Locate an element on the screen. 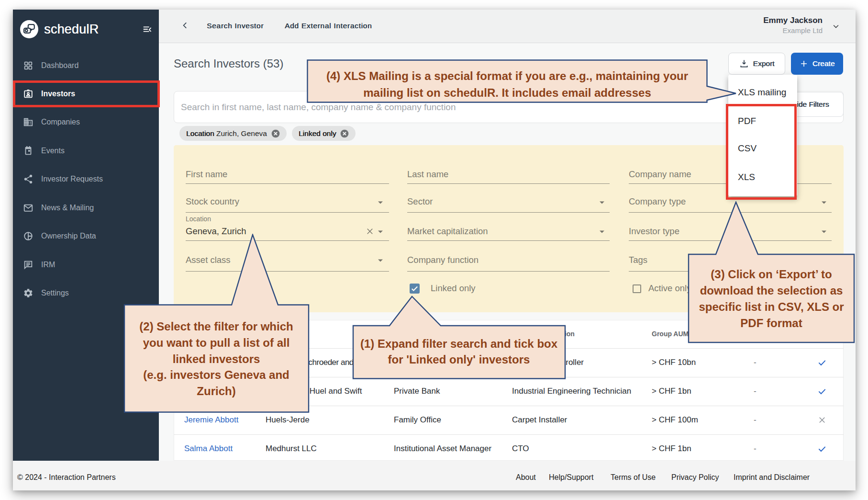 The width and height of the screenshot is (868, 500). svg-text: download the selection as is located at coordinates (771, 290).